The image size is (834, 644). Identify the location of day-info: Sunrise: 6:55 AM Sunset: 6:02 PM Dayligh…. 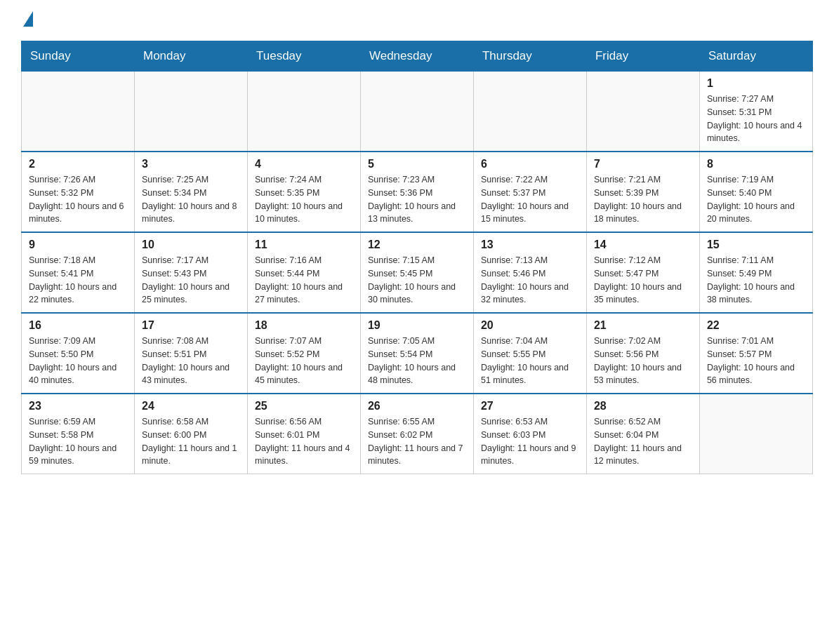
(417, 442).